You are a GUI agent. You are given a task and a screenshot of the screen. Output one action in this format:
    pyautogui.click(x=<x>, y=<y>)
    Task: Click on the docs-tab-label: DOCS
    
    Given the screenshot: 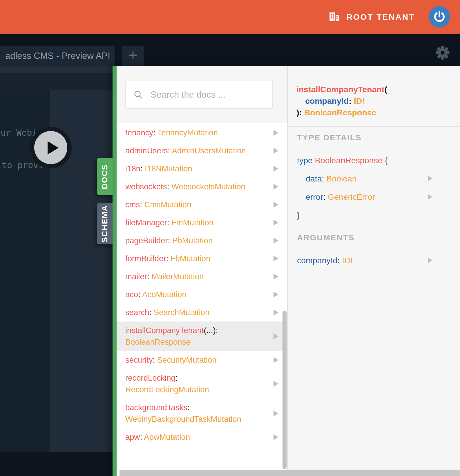 What is the action you would take?
    pyautogui.click(x=105, y=177)
    